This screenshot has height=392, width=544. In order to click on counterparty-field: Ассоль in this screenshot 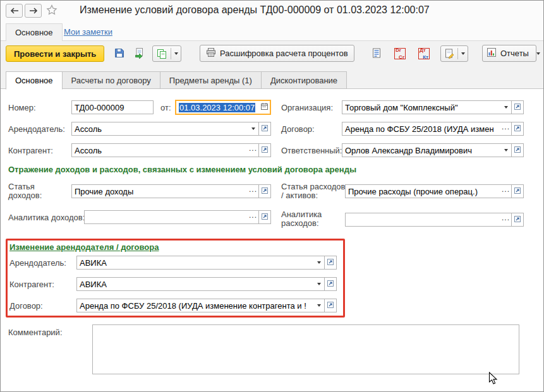, I will do `click(171, 150)`.